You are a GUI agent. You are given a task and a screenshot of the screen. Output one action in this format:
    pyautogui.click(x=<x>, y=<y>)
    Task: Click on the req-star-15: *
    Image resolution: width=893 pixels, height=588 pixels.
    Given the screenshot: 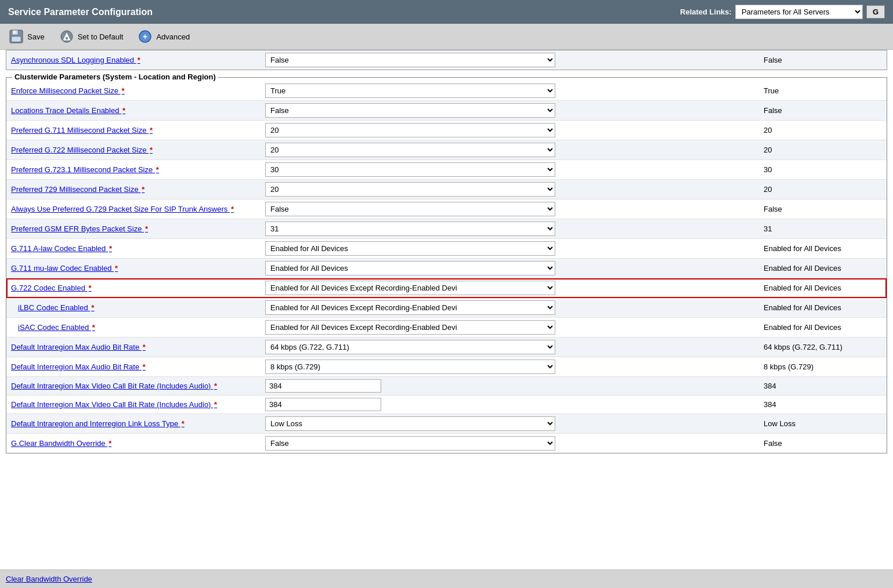 What is the action you would take?
    pyautogui.click(x=216, y=386)
    